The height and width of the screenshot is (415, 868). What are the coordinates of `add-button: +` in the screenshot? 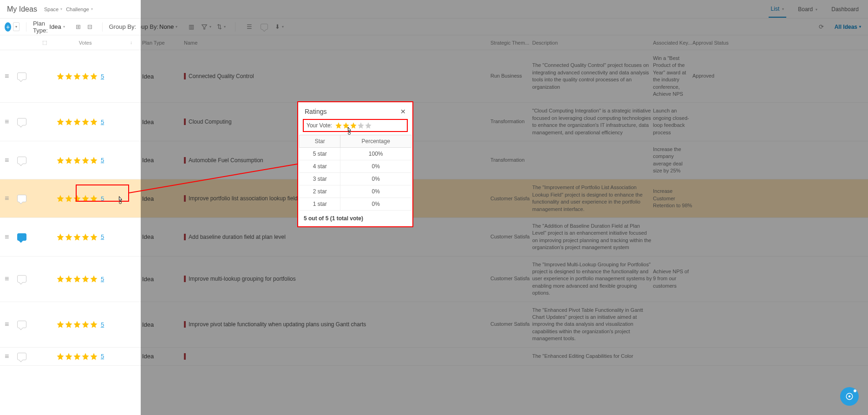 It's located at (8, 27).